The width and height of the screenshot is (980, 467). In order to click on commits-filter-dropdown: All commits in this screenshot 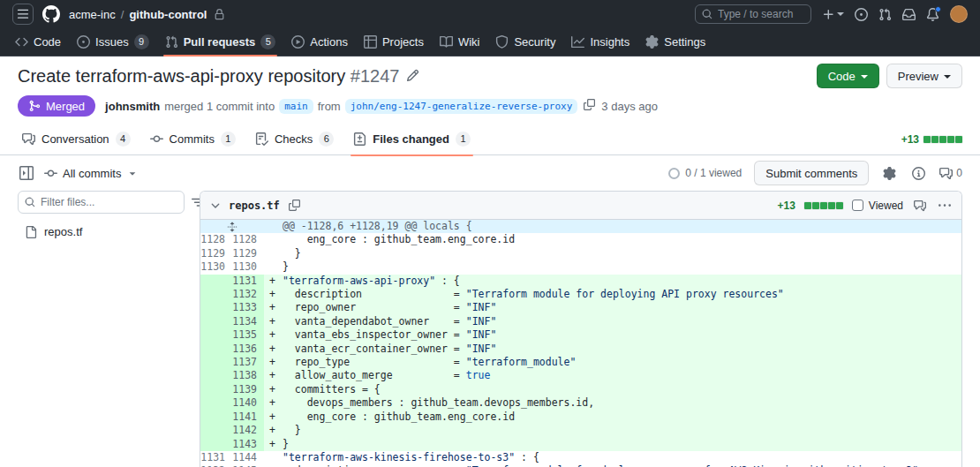, I will do `click(92, 173)`.